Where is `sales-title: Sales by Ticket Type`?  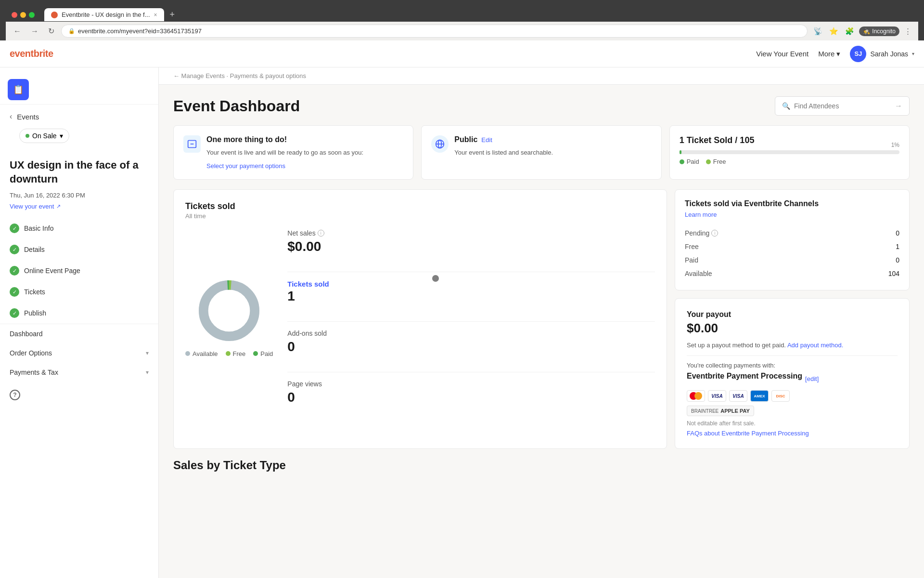
sales-title: Sales by Ticket Type is located at coordinates (541, 465).